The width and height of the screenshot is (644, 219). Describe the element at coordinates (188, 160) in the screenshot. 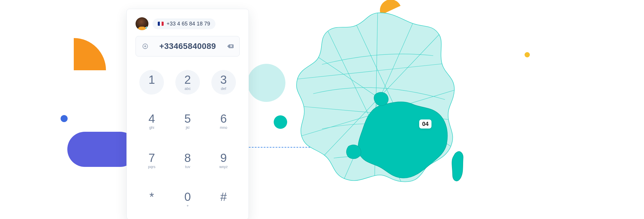

I see `key-8: 8tuv` at that location.